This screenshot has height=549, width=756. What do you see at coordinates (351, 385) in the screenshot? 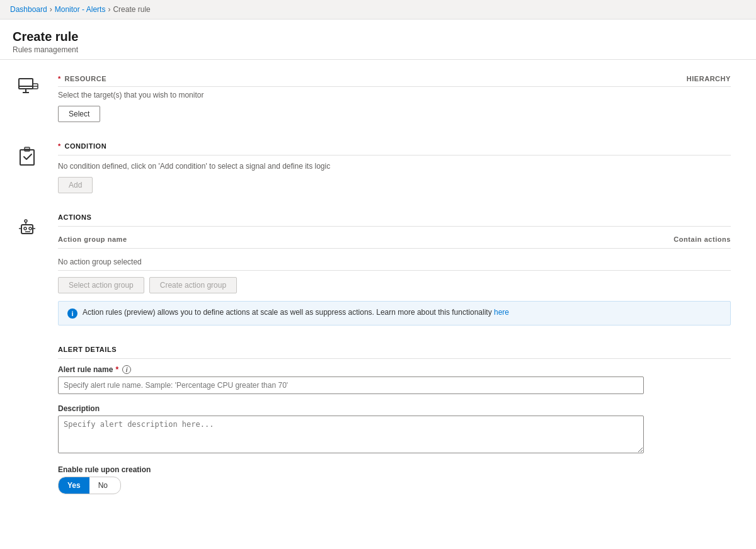
I see `alert-rule-name-input` at bounding box center [351, 385].